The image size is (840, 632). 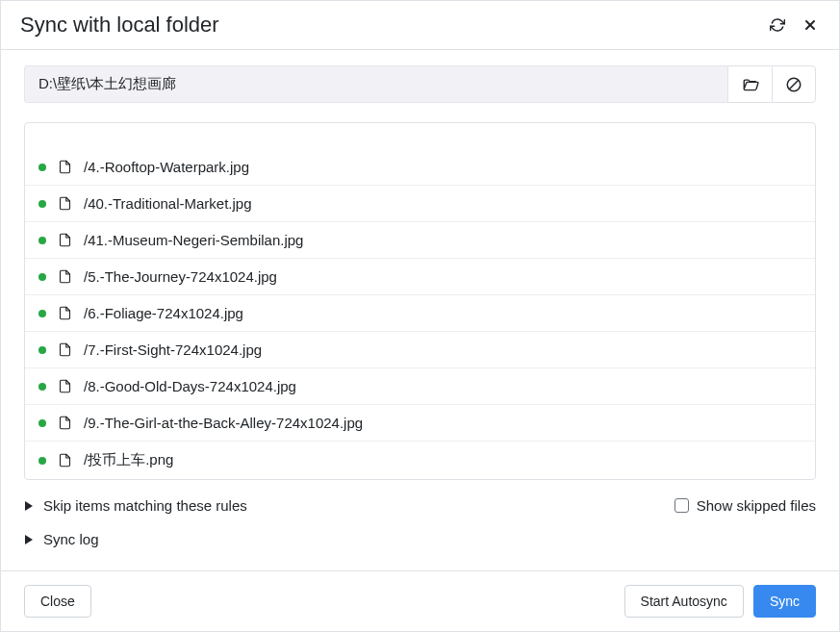 I want to click on checkbox-box, so click(x=681, y=506).